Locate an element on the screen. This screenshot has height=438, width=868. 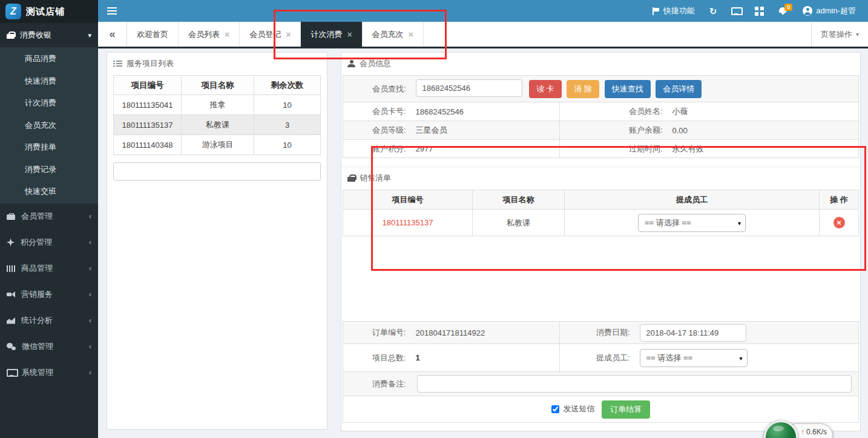
sidebar-submenu: 商品消费 快速消费 计次消费 会员充次 消费挂单 消费记录 快速交班 is located at coordinates (49, 125).